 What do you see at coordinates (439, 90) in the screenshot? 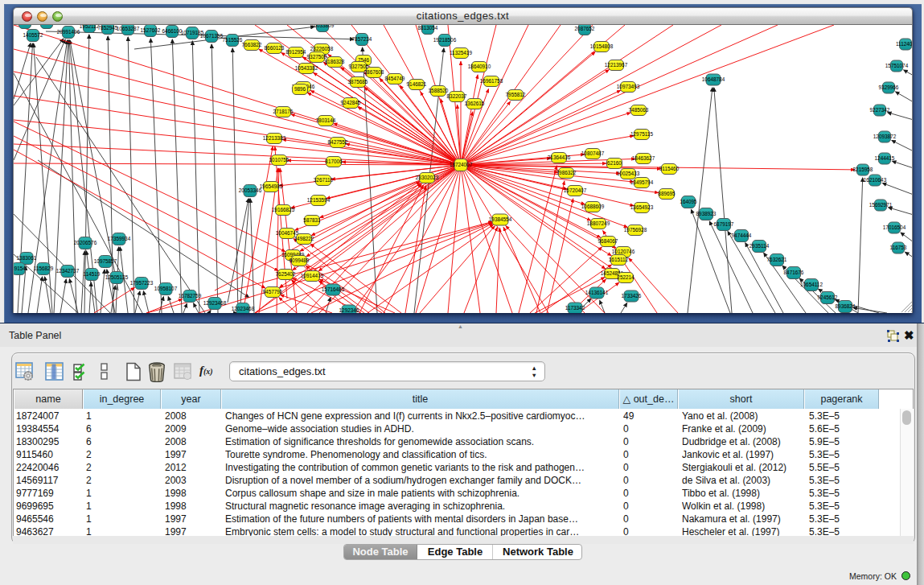
I see `svg-text: 1588520` at bounding box center [439, 90].